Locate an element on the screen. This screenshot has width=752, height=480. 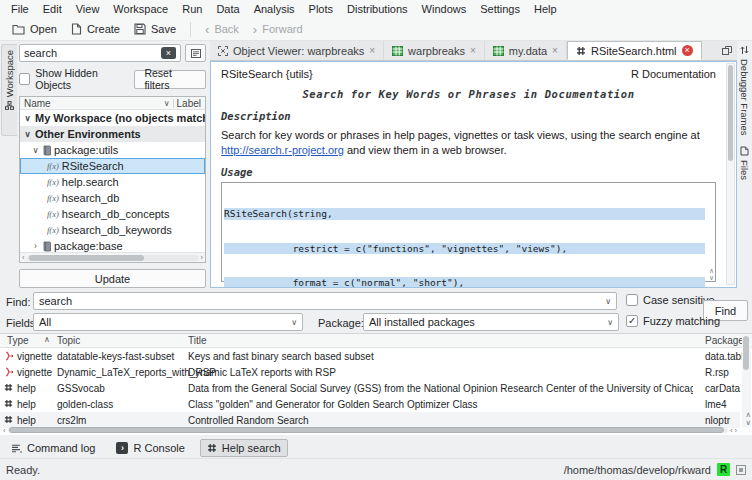
column-header-label: Label is located at coordinates (189, 104).